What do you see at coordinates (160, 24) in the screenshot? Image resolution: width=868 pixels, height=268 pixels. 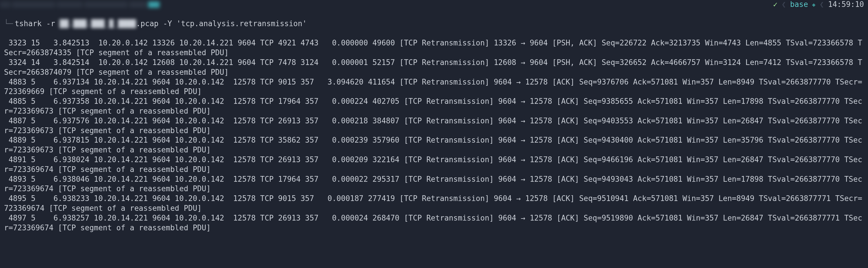 I see `command-text: tshark -r ██.███.███_█_████.pcap -Y 'tcp…` at bounding box center [160, 24].